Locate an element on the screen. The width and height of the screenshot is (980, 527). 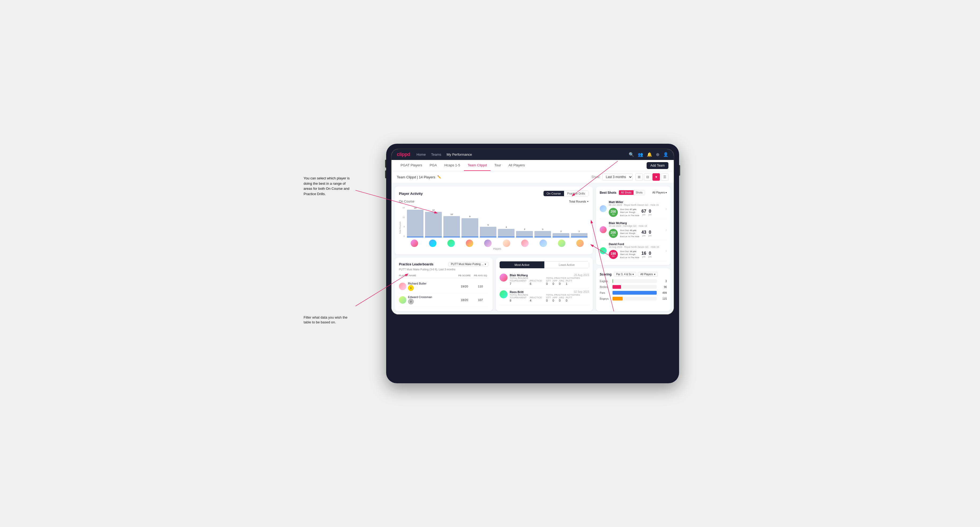
sub-nav-hcaps: Hcaps 1-5 is located at coordinates (452, 165).